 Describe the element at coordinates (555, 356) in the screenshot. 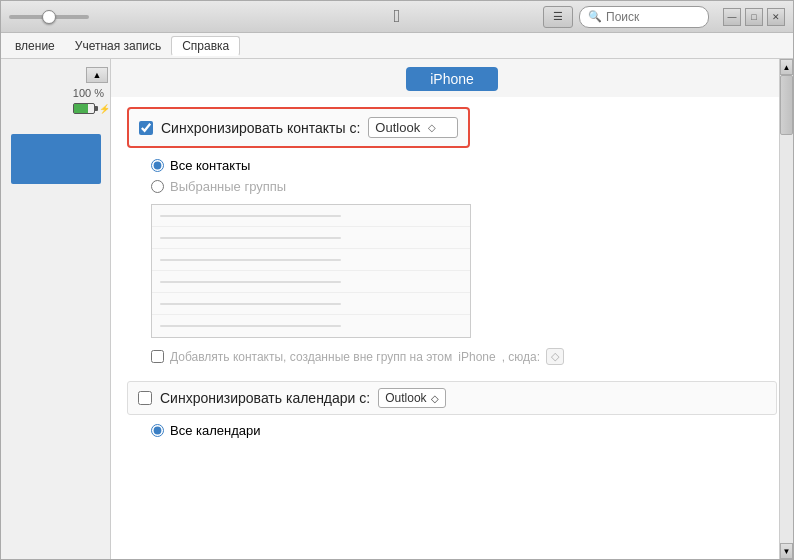

I see `add-contacts-dropdown: ◇` at that location.